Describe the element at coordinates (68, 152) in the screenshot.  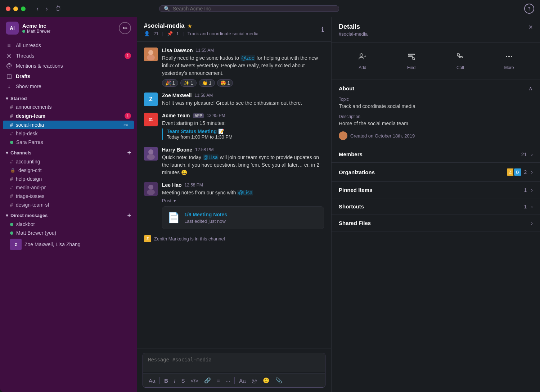
I see `channels-section-header: ▾ Channels +` at that location.